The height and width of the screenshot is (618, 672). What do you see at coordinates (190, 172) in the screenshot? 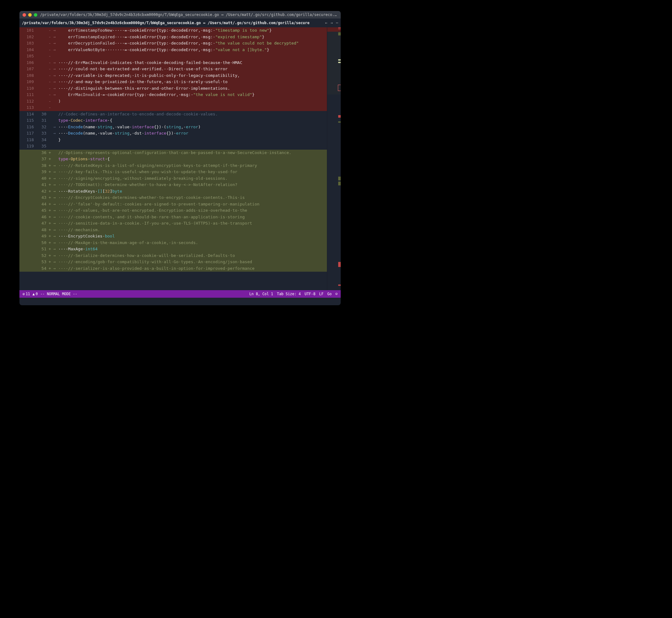
I see `code-line: →····//·key·fails.·This·is·useful·when·y…` at bounding box center [190, 172].